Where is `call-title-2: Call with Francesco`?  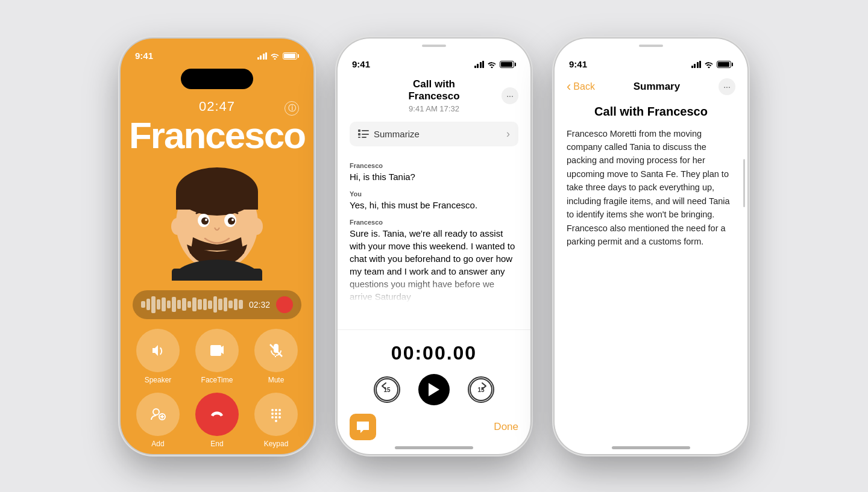
call-title-2: Call with Francesco is located at coordinates (434, 90).